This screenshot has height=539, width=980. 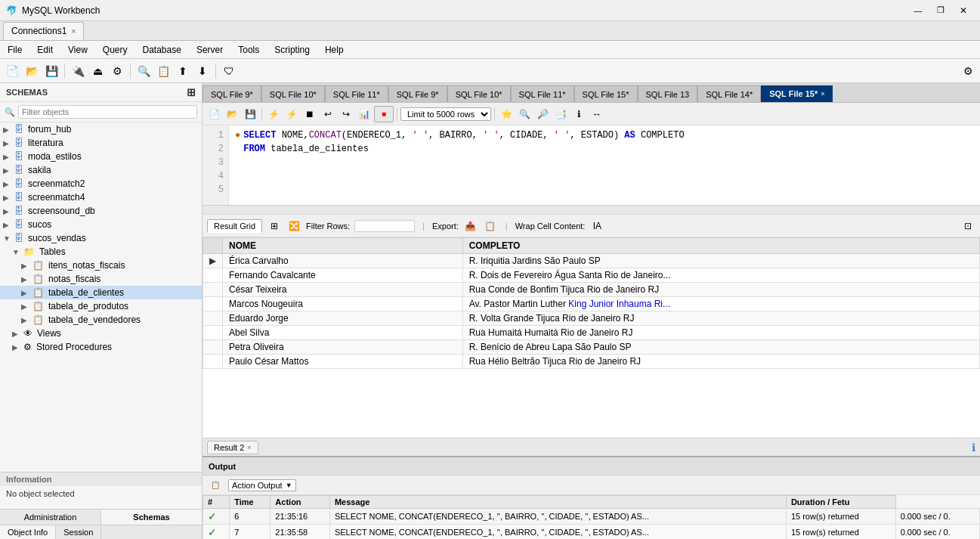 What do you see at coordinates (561, 114) in the screenshot?
I see `format-button: 📑` at bounding box center [561, 114].